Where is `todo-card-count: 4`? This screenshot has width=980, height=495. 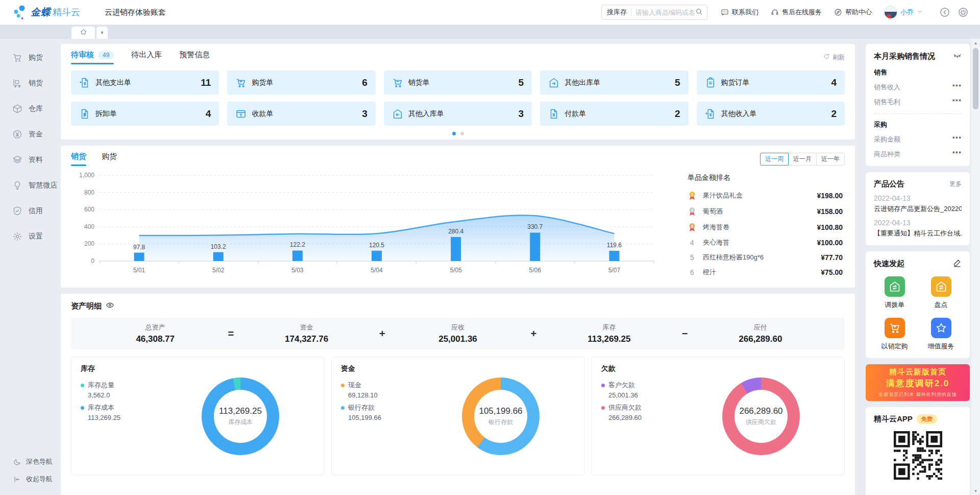 todo-card-count: 4 is located at coordinates (208, 114).